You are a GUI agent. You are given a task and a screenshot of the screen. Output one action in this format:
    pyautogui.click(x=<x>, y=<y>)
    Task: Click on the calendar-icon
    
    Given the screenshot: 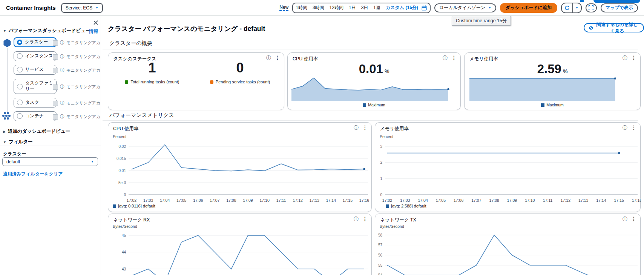 What is the action you would take?
    pyautogui.click(x=425, y=8)
    